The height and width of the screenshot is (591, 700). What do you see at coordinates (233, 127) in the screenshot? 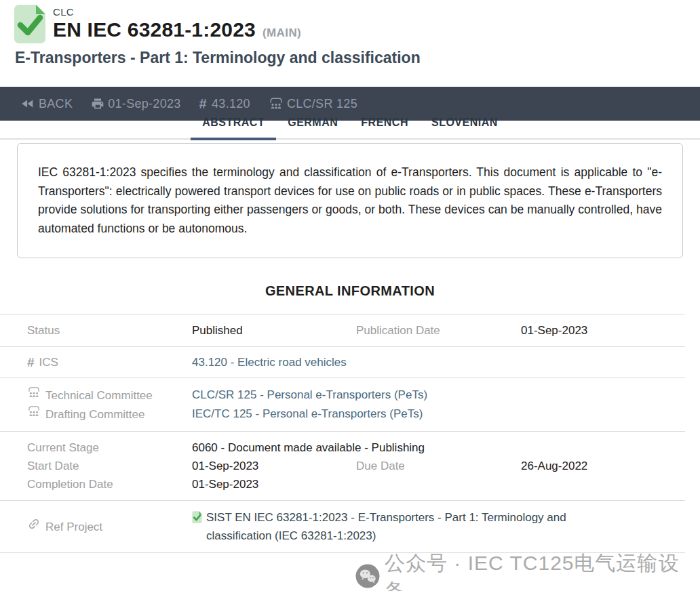
I see `tab-abstract: ABSTRACT` at bounding box center [233, 127].